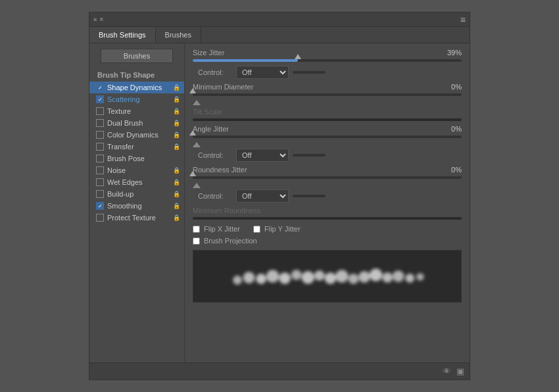 This screenshot has height=392, width=559. Describe the element at coordinates (277, 229) in the screenshot. I see `flip-y-row: Flip Y Jitter` at that location.